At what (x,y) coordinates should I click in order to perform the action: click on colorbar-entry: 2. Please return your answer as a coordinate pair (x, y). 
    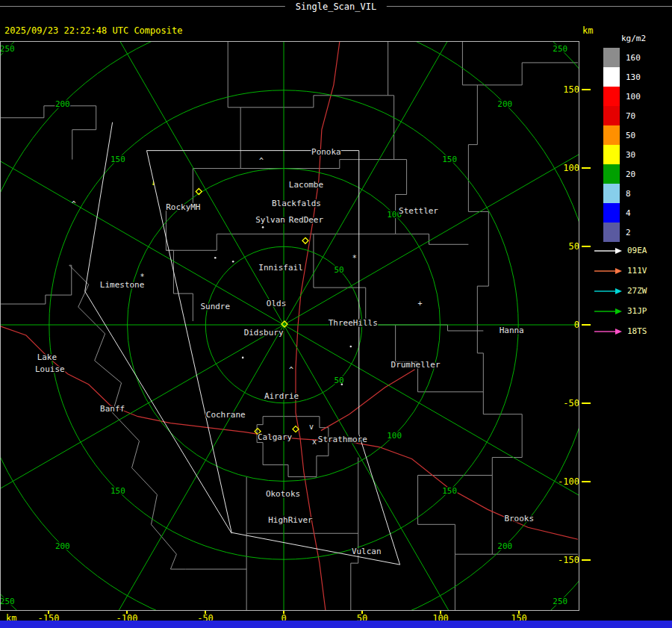
    Looking at the image, I should click on (622, 232).